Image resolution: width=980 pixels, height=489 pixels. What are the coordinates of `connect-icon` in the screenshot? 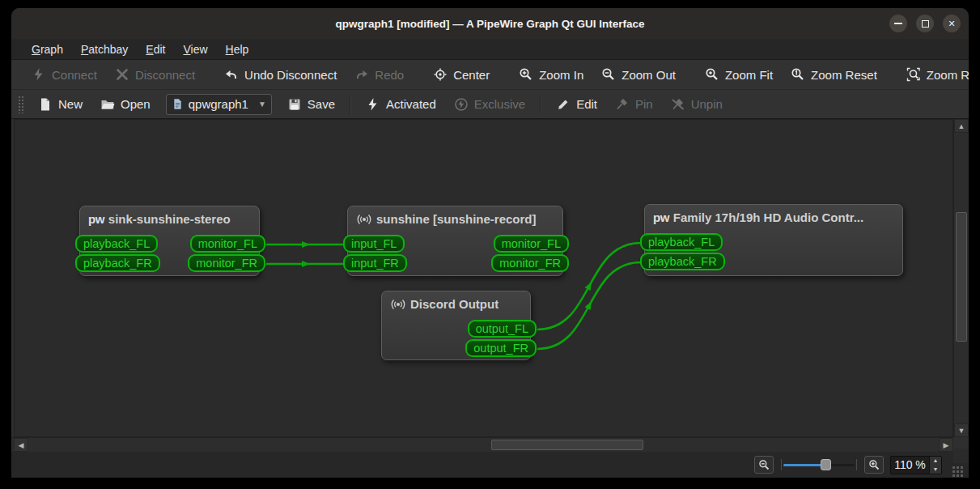 It's located at (39, 74).